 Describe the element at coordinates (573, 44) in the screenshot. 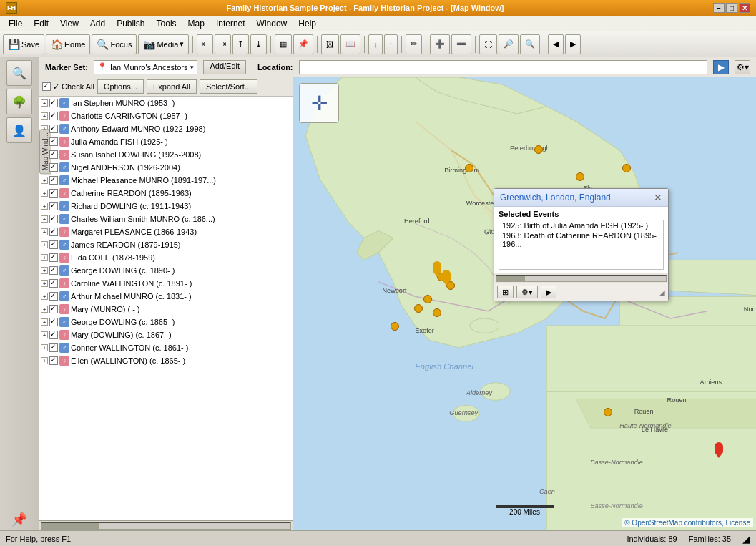

I see `next-button: ▶` at that location.